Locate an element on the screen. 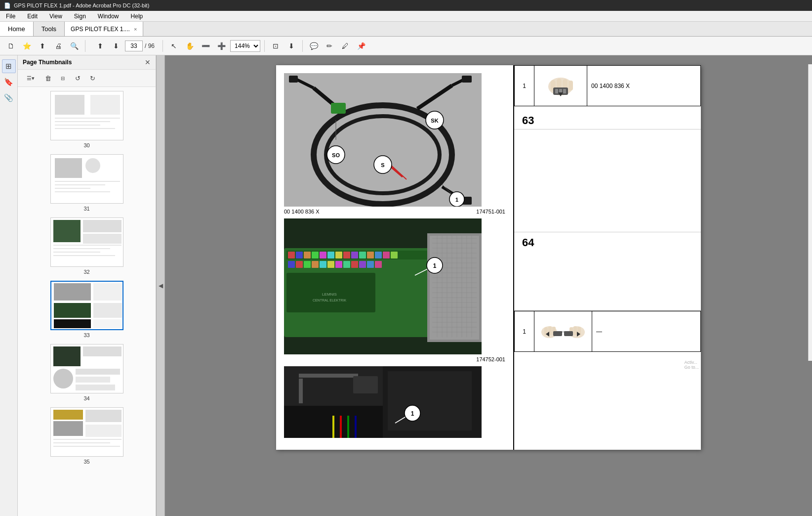 The height and width of the screenshot is (516, 812). thumbnail-label-31: 31 is located at coordinates (86, 209).